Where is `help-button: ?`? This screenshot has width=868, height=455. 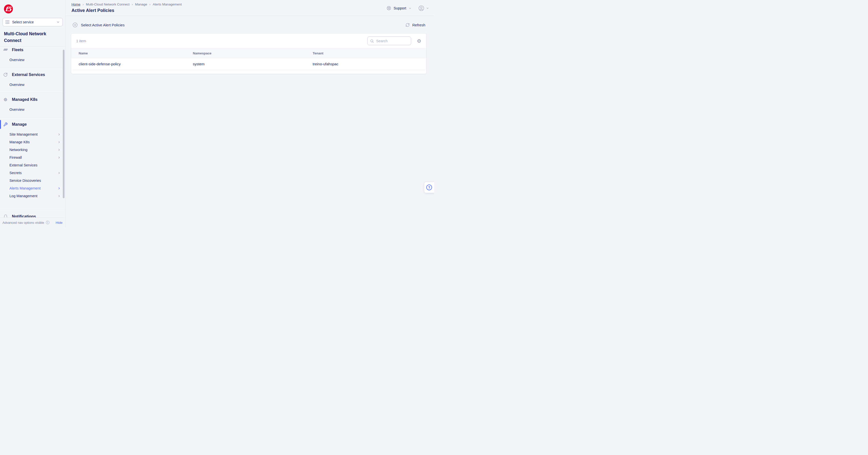 help-button: ? is located at coordinates (429, 188).